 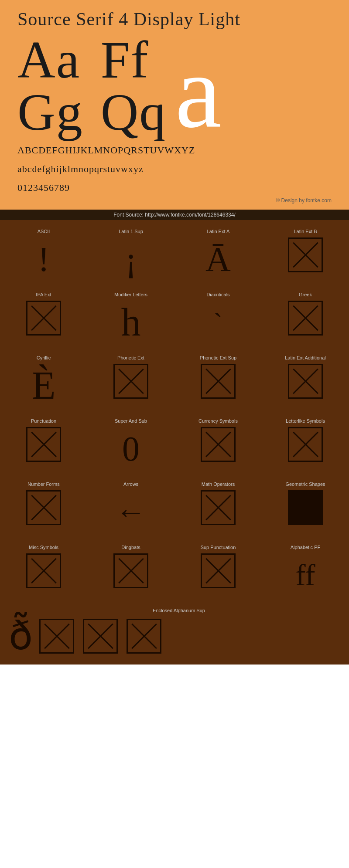 I want to click on grid-cell-5: Modifier Lettersh, so click(x=131, y=319).